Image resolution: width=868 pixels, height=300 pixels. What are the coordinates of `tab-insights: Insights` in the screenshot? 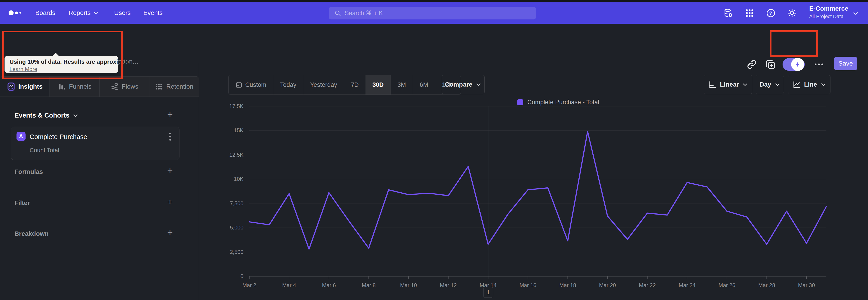 It's located at (25, 86).